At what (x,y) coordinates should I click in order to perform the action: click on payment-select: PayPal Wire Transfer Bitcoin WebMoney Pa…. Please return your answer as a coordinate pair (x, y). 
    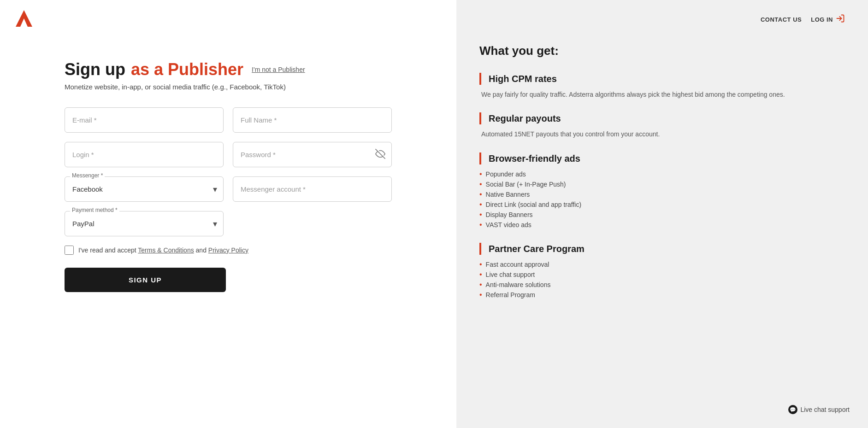
    Looking at the image, I should click on (144, 224).